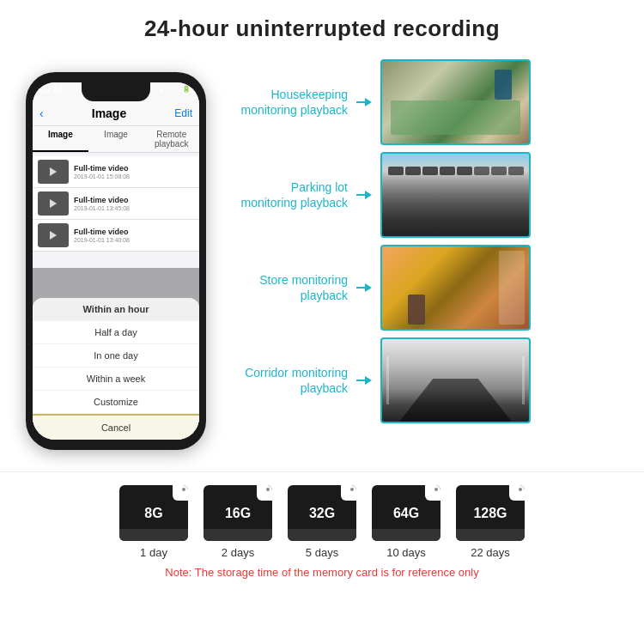 The height and width of the screenshot is (644, 644). Describe the element at coordinates (154, 553) in the screenshot. I see `sd-days-8g: 1 day` at that location.